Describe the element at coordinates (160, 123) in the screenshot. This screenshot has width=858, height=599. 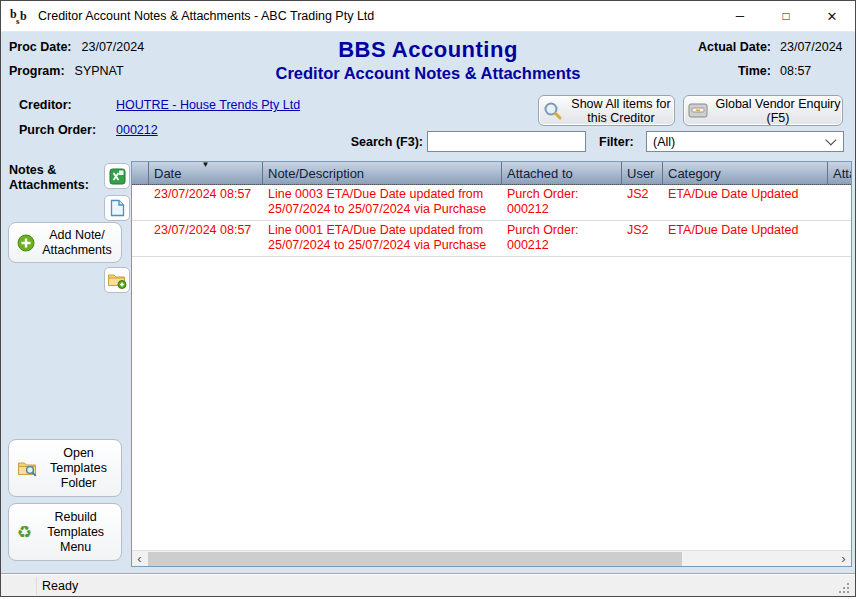
I see `creditor-block: Creditor: HOUTRE - House Trends Pty Ltd …` at that location.